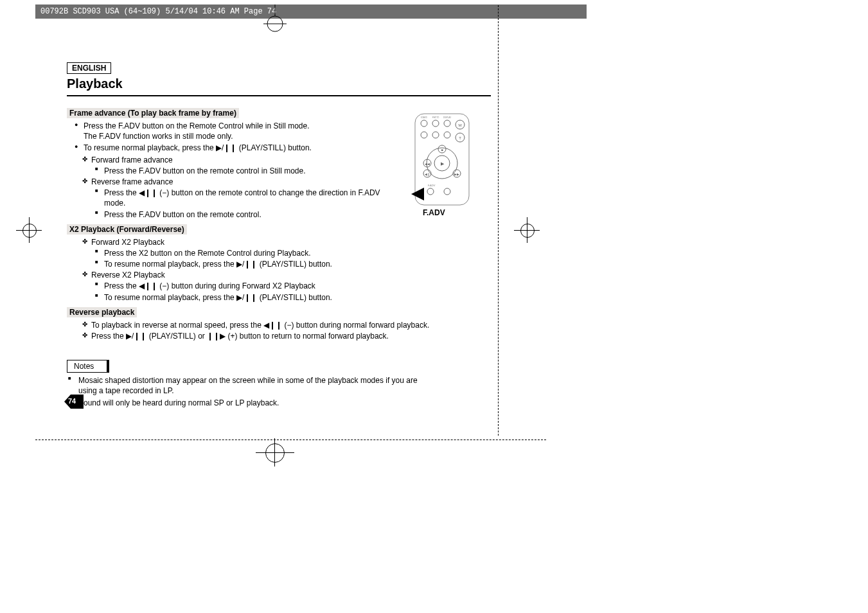 The width and height of the screenshot is (868, 613). Describe the element at coordinates (527, 230) in the screenshot. I see `registration-mark-right` at that location.